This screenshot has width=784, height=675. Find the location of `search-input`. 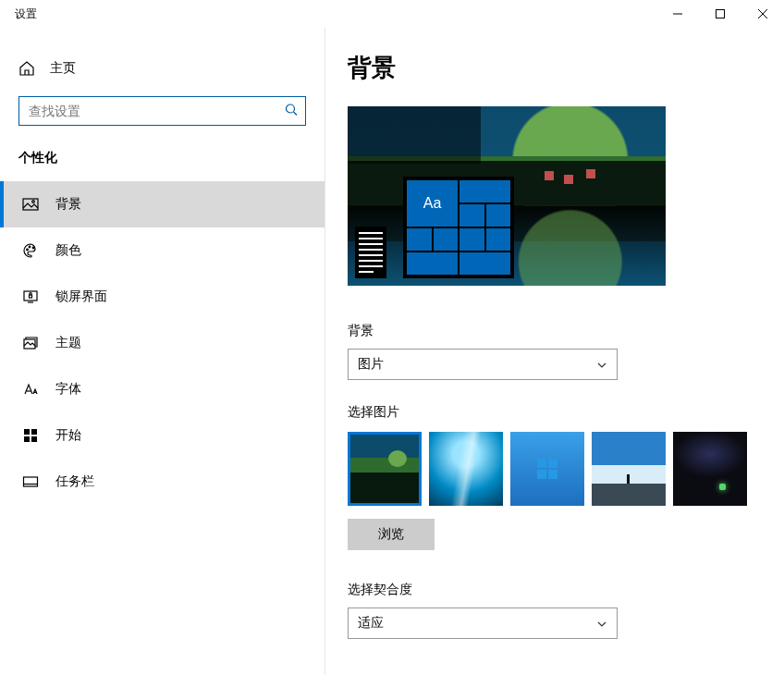

search-input is located at coordinates (146, 111).